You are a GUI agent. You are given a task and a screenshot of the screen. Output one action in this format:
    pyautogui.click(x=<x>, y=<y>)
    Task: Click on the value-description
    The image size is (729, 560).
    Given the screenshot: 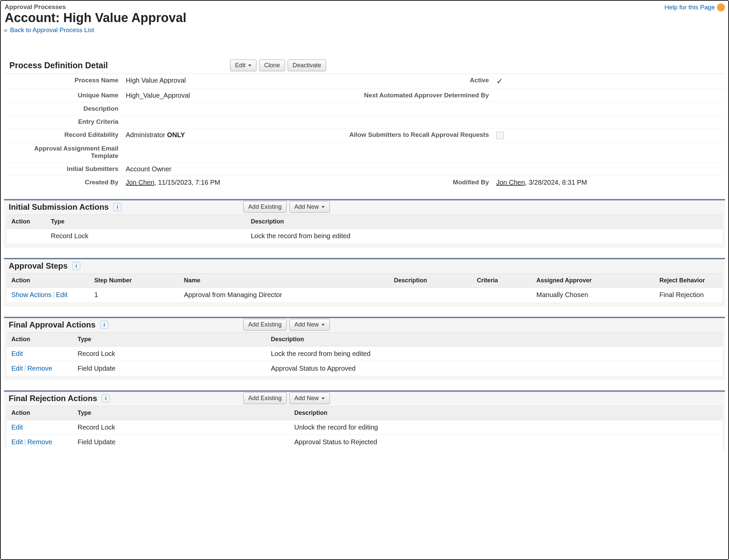 What is the action you would take?
    pyautogui.click(x=425, y=109)
    